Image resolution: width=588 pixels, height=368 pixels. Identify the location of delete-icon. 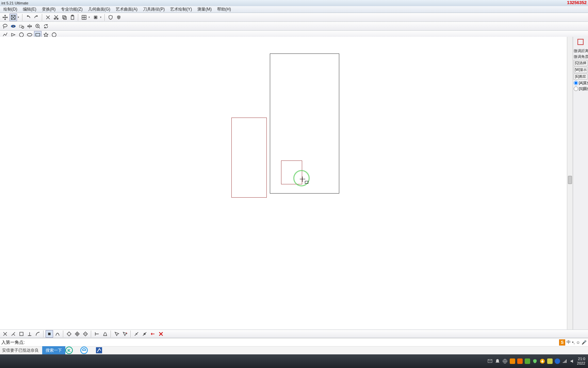
(48, 17).